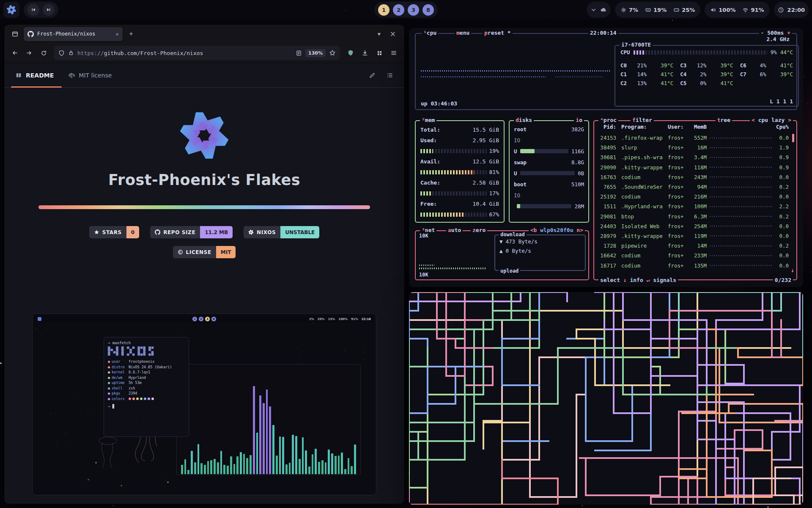 The width and height of the screenshot is (812, 508). What do you see at coordinates (315, 53) in the screenshot?
I see `zoom-level-badge: 130%` at bounding box center [315, 53].